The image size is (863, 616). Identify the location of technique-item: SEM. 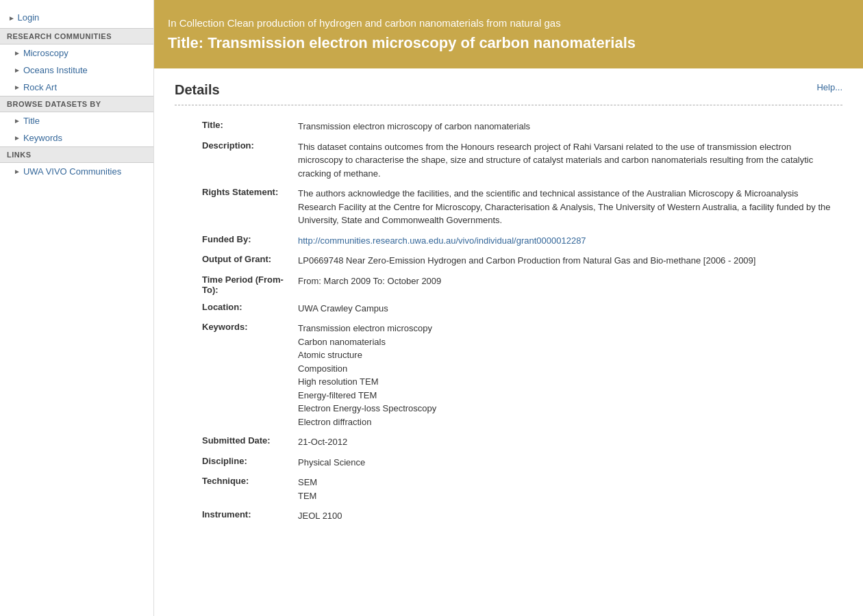
(567, 483).